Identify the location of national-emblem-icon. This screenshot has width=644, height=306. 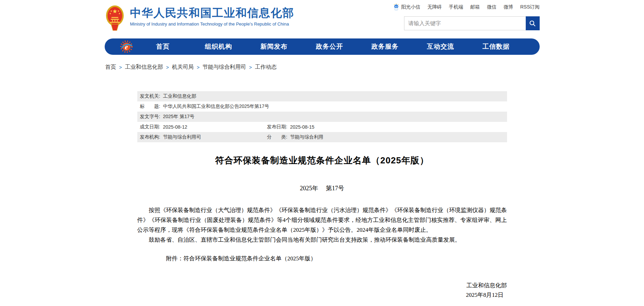
(115, 18).